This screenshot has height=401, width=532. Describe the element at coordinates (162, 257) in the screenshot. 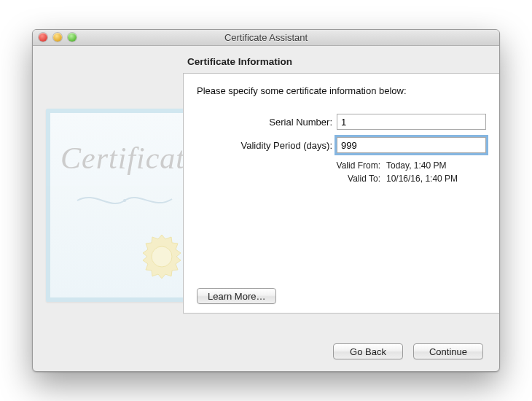

I see `seal-icon` at that location.